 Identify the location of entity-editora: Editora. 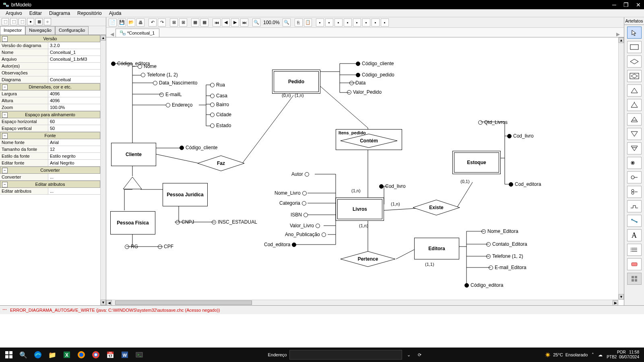
(437, 249).